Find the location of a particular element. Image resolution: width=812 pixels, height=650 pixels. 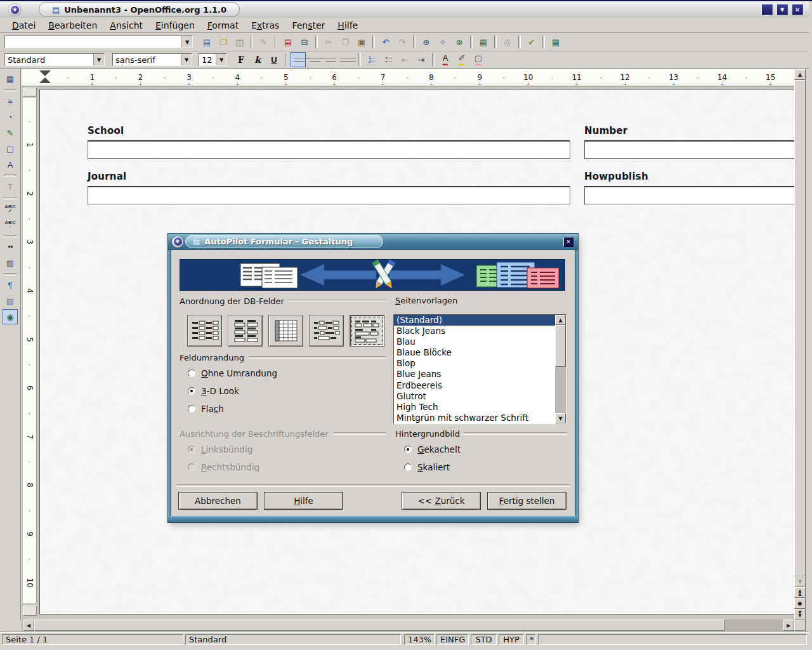

numbered-list-button: 1— 2— is located at coordinates (372, 60).